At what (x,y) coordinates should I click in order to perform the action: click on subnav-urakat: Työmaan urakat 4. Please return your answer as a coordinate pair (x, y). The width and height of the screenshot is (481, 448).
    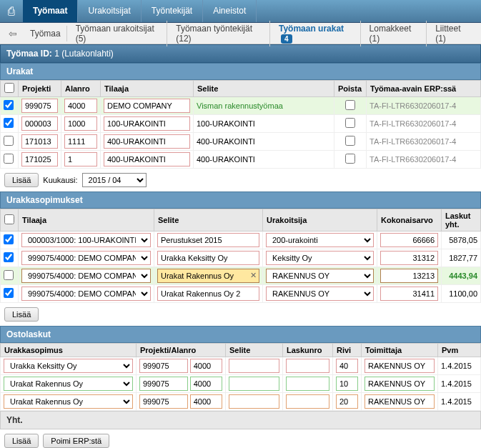
    Looking at the image, I should click on (317, 34).